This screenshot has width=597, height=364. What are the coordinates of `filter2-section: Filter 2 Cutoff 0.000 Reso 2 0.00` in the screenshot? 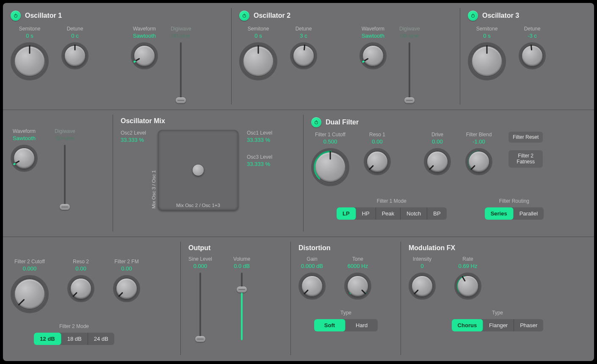 It's located at (92, 298).